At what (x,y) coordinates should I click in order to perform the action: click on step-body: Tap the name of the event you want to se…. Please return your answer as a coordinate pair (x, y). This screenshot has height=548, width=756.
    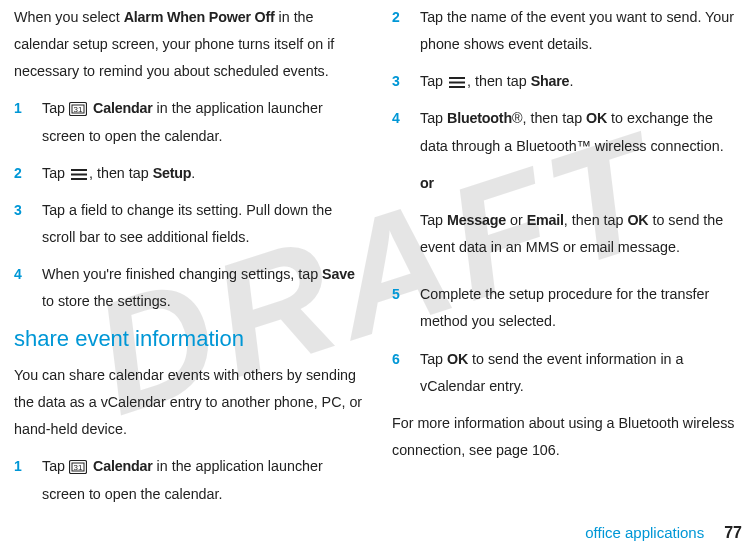
    Looking at the image, I should click on (581, 31).